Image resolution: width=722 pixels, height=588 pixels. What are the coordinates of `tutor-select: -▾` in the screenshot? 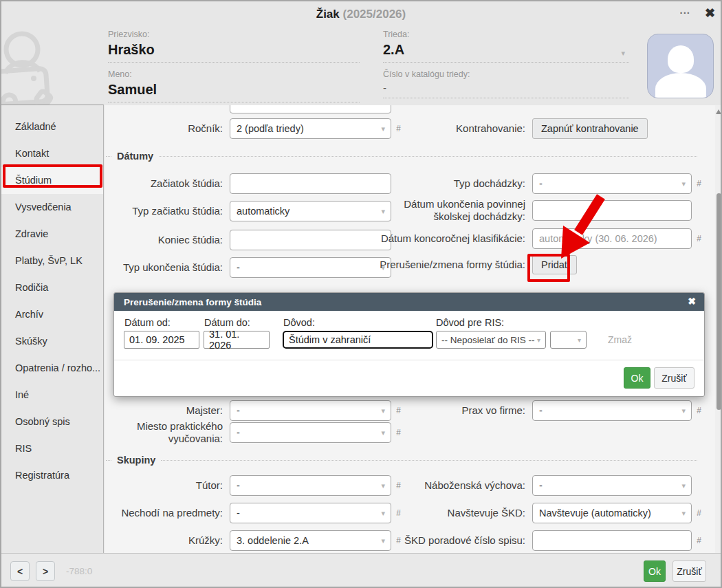 It's located at (311, 486).